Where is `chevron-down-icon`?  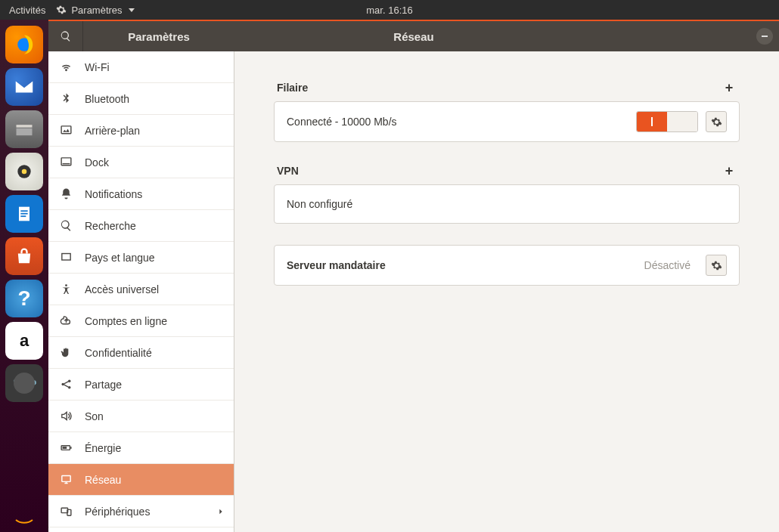 chevron-down-icon is located at coordinates (132, 11).